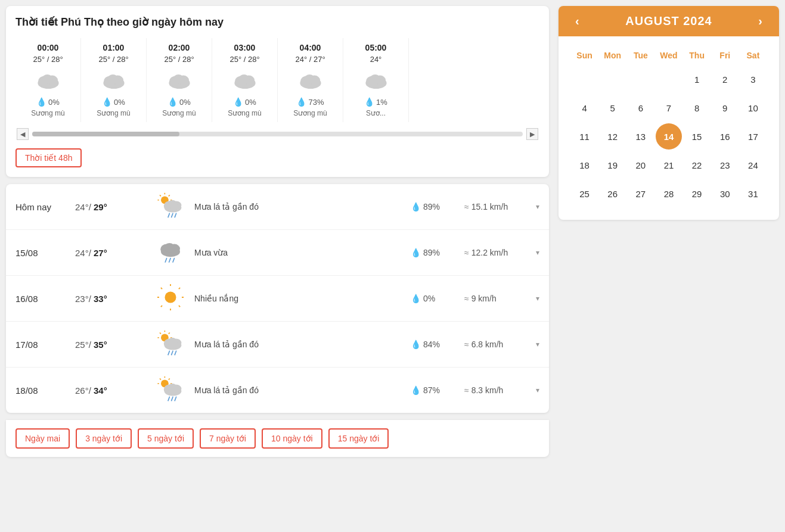 The image size is (785, 532). What do you see at coordinates (669, 136) in the screenshot?
I see `calendar-weeks: 1234567891011121314151617181920212223242…` at bounding box center [669, 136].